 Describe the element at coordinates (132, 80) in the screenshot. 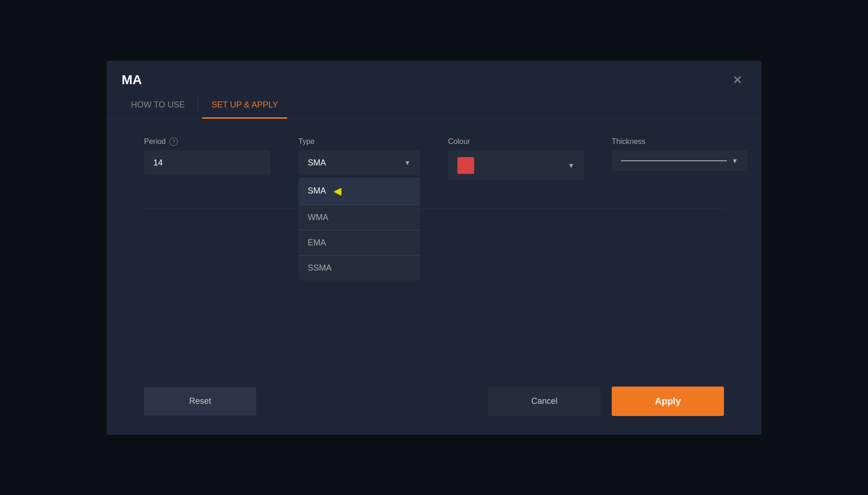

I see `modal-title: MA` at that location.